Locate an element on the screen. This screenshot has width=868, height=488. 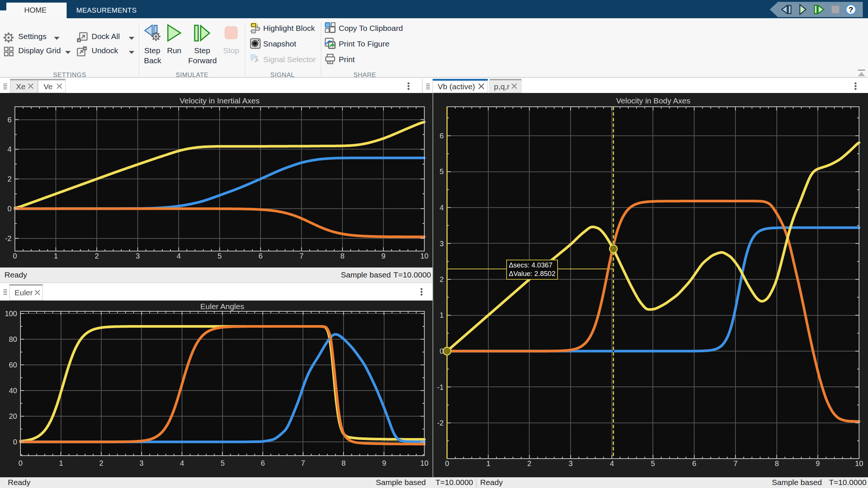
svg-text: ΔValue: 2.8502 is located at coordinates (532, 274).